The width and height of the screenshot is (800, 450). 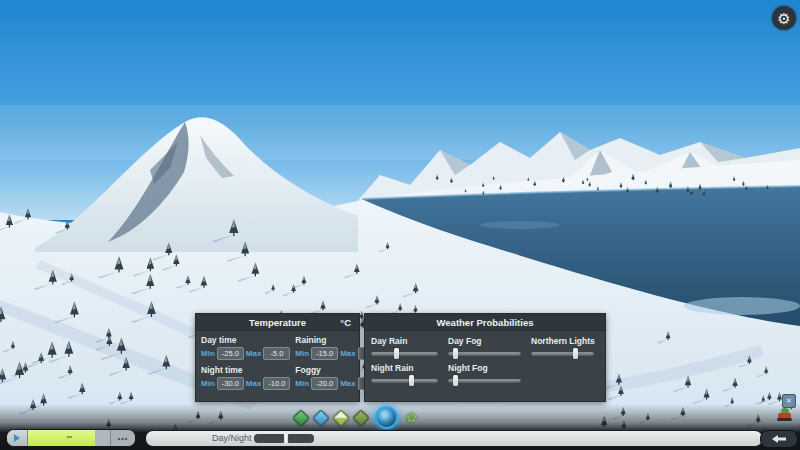 I want to click on day-rain-slider, so click(x=407, y=354).